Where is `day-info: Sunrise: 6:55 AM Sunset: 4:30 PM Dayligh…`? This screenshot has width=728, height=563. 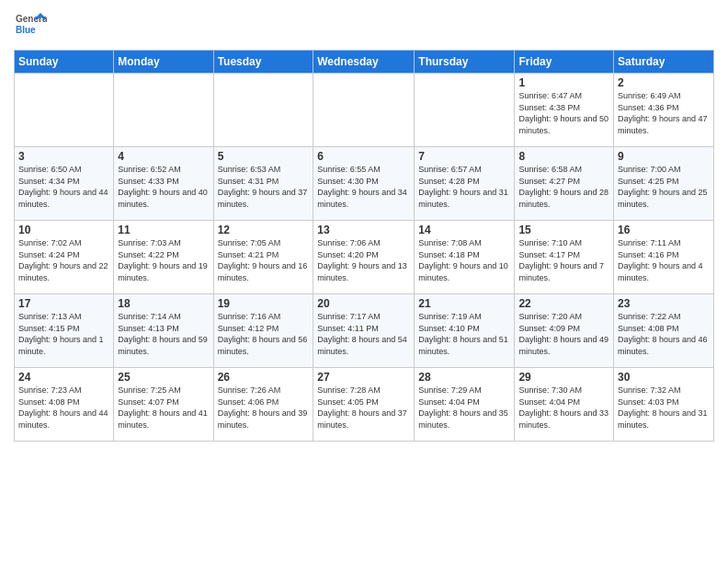 day-info: Sunrise: 6:55 AM Sunset: 4:30 PM Dayligh… is located at coordinates (364, 187).